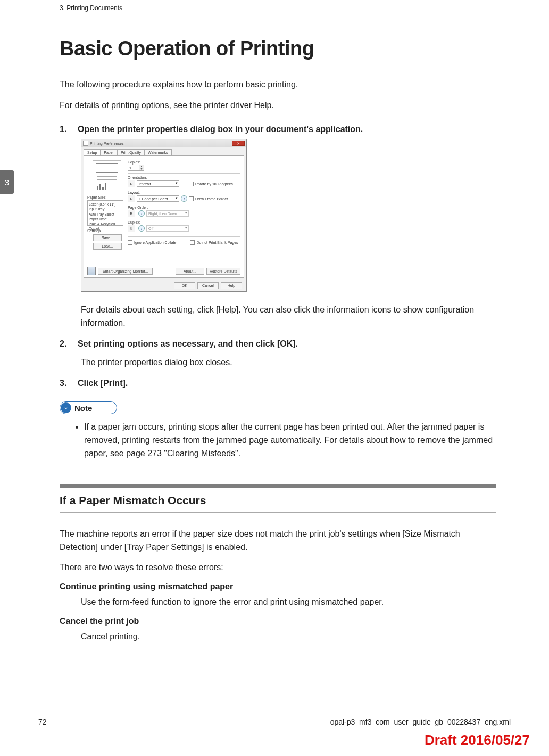 The height and width of the screenshot is (756, 549). Describe the element at coordinates (107, 197) in the screenshot. I see `paper-size-label: Paper Size:` at that location.